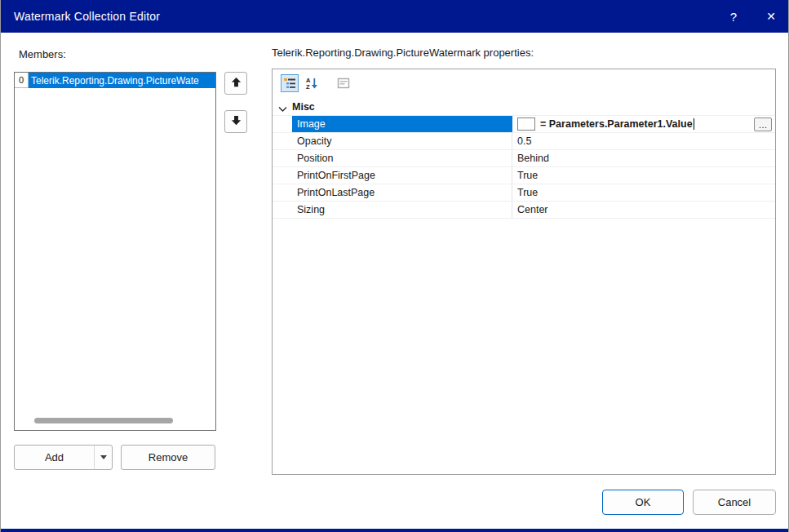 This screenshot has width=789, height=532. Describe the element at coordinates (282, 109) in the screenshot. I see `category-chevron-icon` at that location.